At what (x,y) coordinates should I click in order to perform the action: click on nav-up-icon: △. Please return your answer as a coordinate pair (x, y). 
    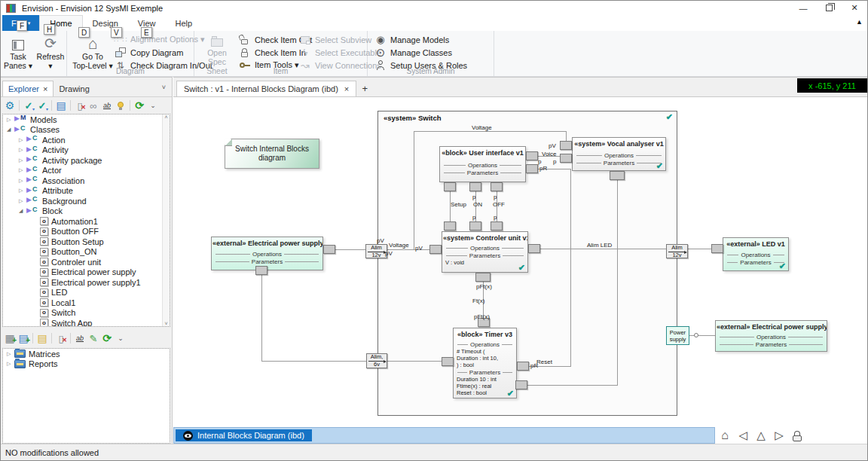
    Looking at the image, I should click on (761, 435).